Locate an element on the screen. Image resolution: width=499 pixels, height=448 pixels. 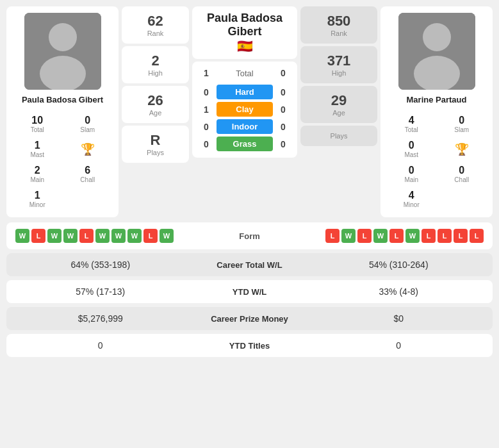
indoor-badge: Indoor is located at coordinates (245, 127).